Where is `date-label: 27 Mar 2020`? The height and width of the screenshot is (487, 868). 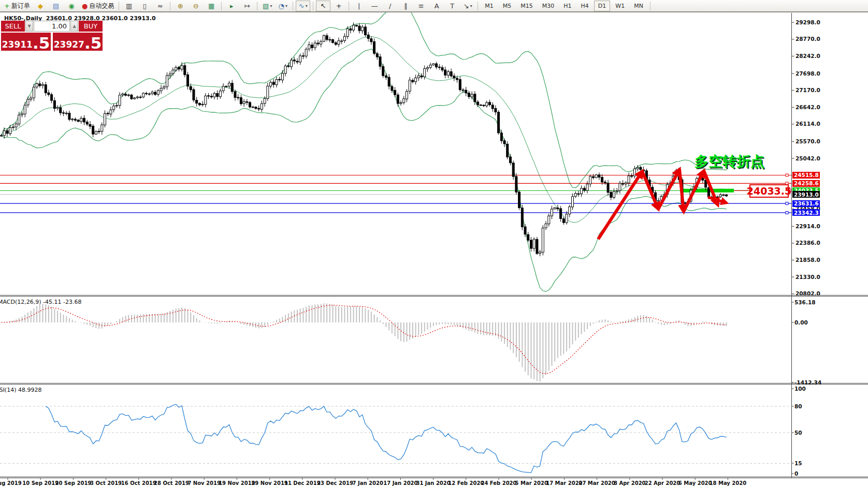
date-label: 27 Mar 2020 is located at coordinates (597, 483).